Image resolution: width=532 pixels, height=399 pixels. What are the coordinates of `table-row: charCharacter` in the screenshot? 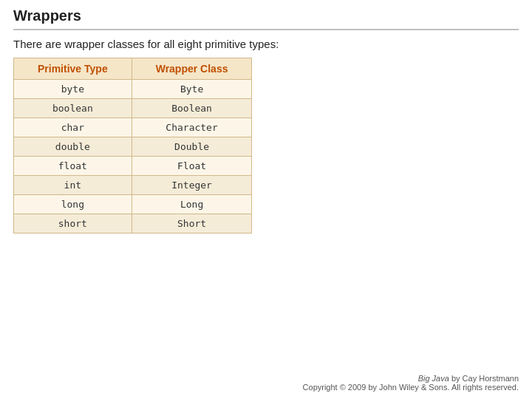 It's located at (133, 128).